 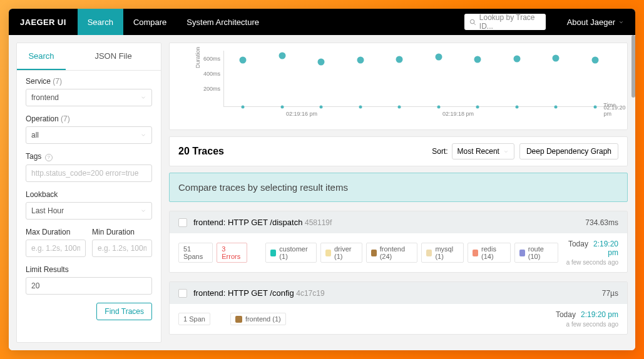 What do you see at coordinates (602, 223) in the screenshot?
I see `trace-duration: 734.63ms` at bounding box center [602, 223].